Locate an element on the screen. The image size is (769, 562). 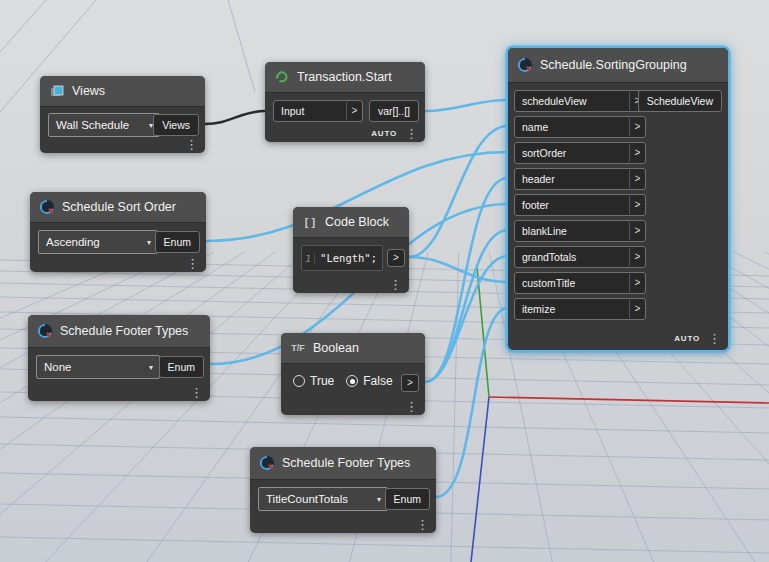
input-port-blankline: blankLine > is located at coordinates (580, 231).